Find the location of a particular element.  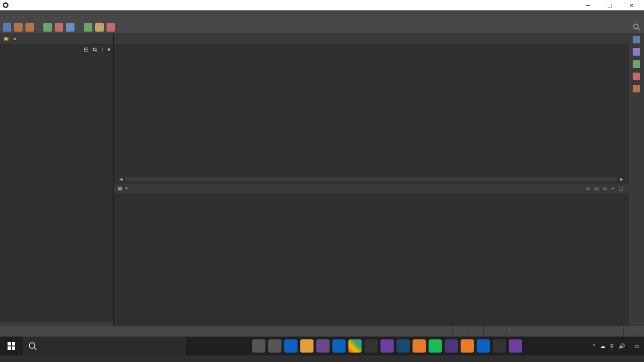

system-tray: ^ ☁ ⚲ 🔊 ▭ is located at coordinates (616, 346).